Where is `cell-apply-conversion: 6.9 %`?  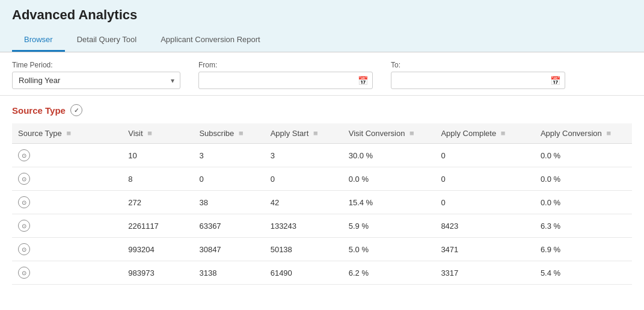
cell-apply-conversion: 6.9 % is located at coordinates (583, 249).